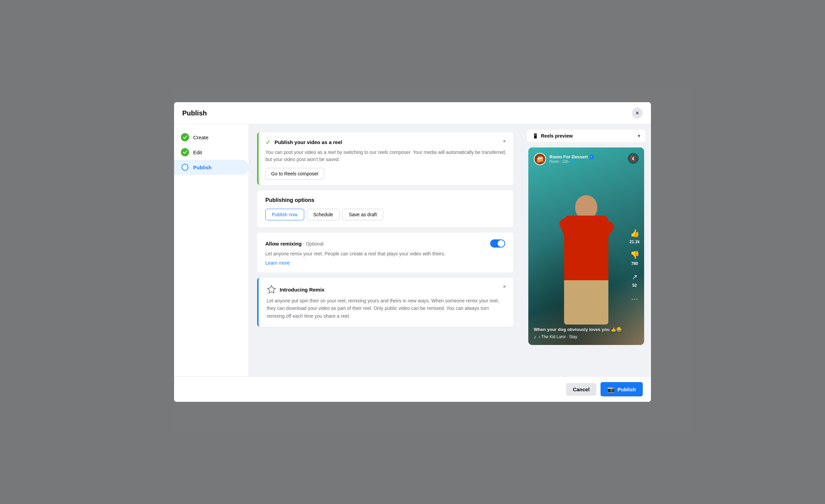 The width and height of the screenshot is (825, 504). I want to click on preview-panel: 📱 Reels preview ▾, so click(586, 250).